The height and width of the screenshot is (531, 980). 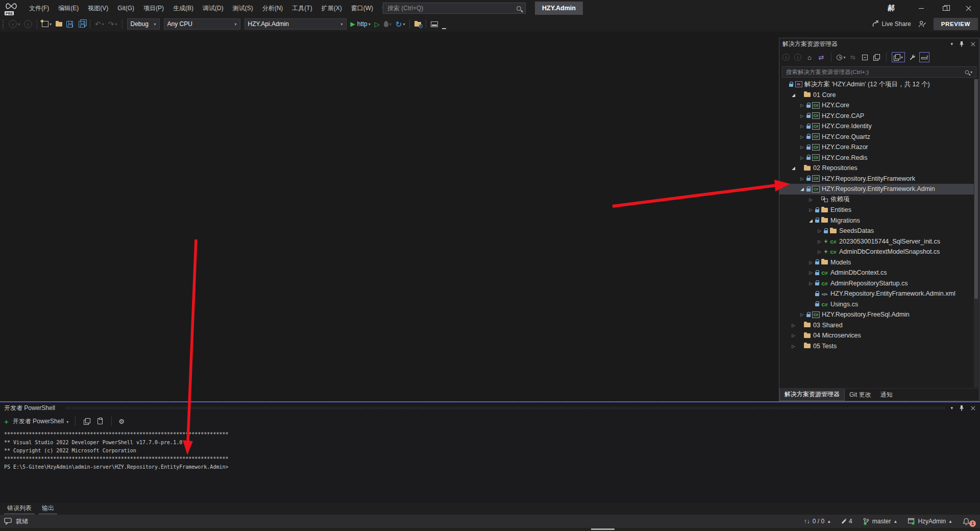 What do you see at coordinates (861, 395) in the screenshot?
I see `tool-window-tab: Git 更改` at bounding box center [861, 395].